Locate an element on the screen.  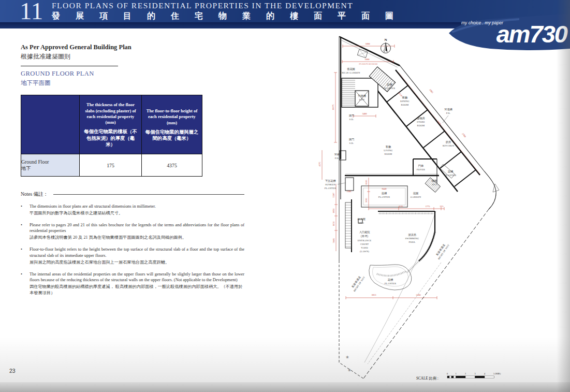
dim-text: 3030 is located at coordinates (367, 200).